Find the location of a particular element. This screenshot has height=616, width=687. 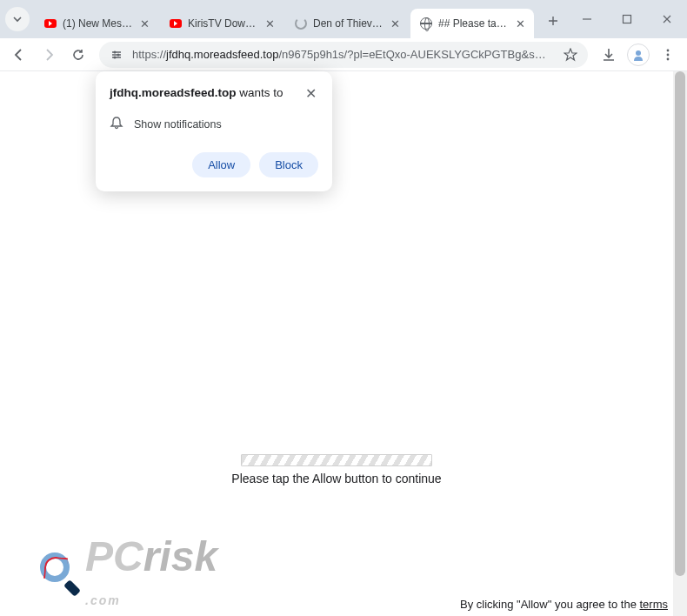

notification-body: Show notifications is located at coordinates (177, 124).